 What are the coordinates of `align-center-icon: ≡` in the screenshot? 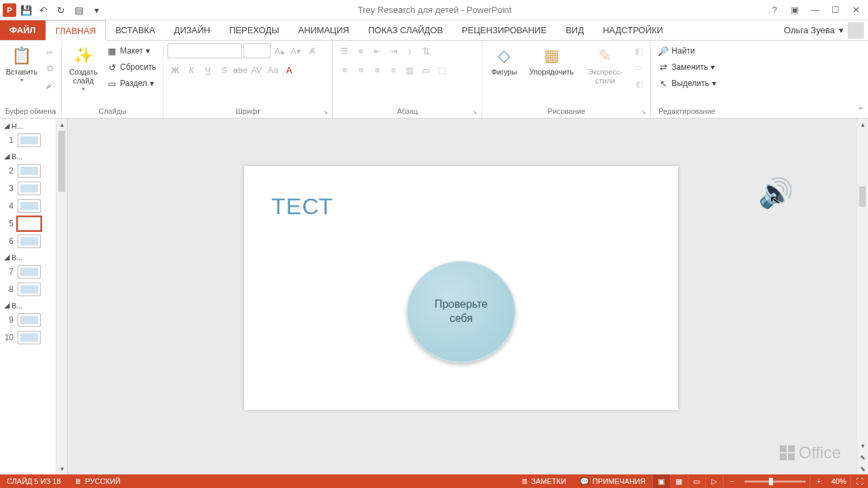 It's located at (361, 70).